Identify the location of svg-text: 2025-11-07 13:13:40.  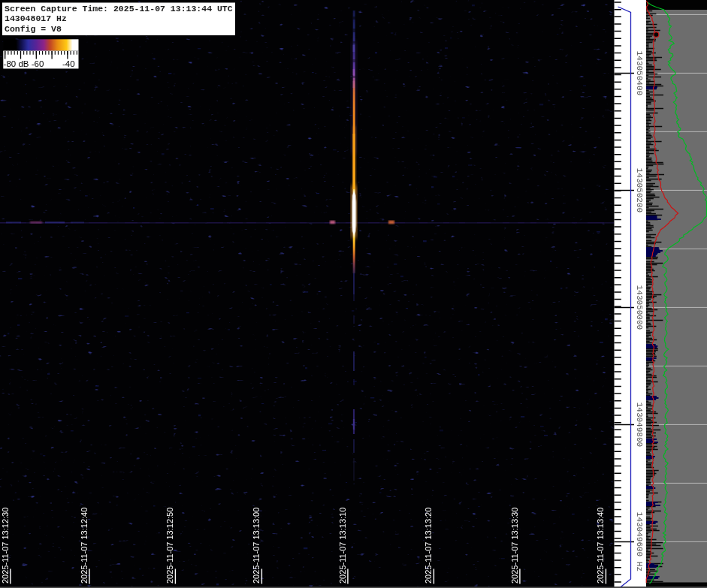
(600, 545).